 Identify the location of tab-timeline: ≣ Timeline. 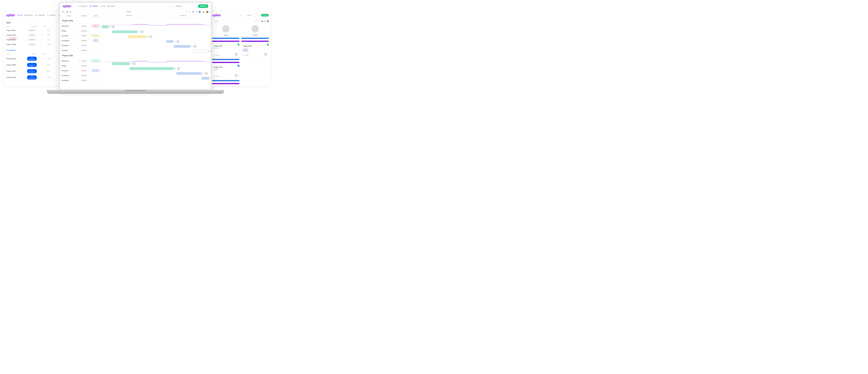
(94, 6).